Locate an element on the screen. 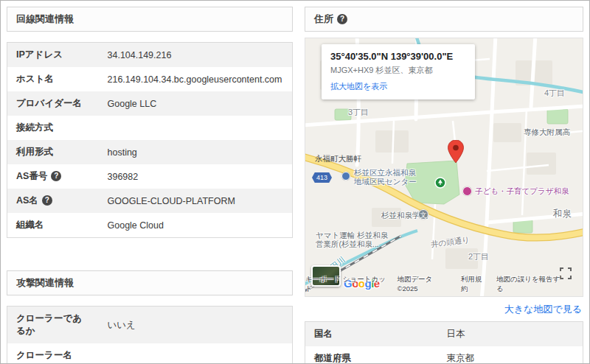  row-value: 34.104.149.216 is located at coordinates (196, 55).